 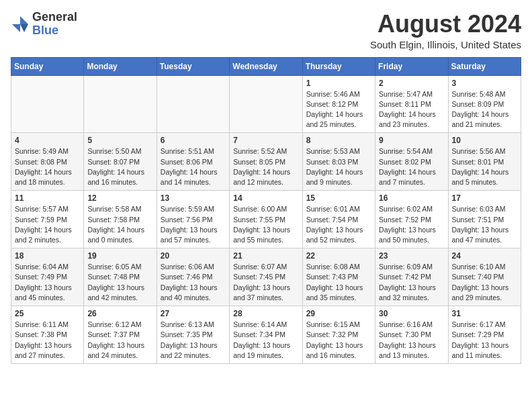 What do you see at coordinates (47, 314) in the screenshot?
I see `day-number: 25` at bounding box center [47, 314].